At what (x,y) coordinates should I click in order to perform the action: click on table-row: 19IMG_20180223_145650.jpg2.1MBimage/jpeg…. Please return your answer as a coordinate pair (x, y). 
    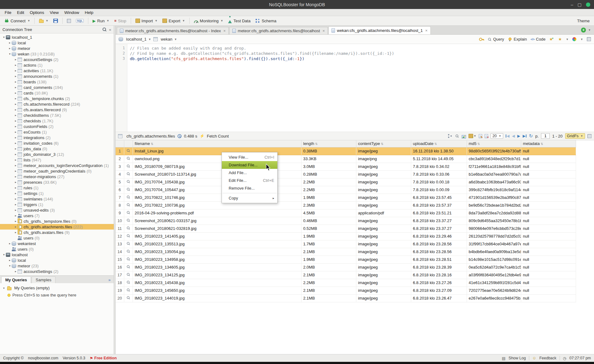
    Looking at the image, I should click on (346, 291).